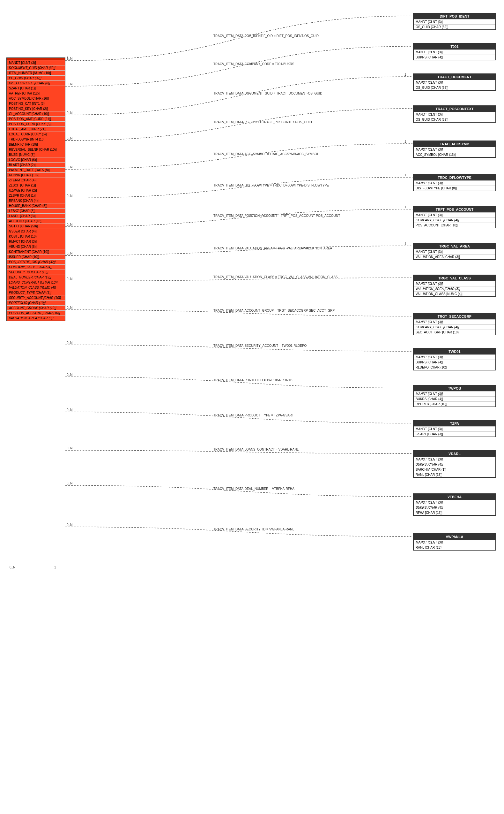 The image size is (504, 814). What do you see at coordinates (455, 155) in the screenshot?
I see `entity-row: ACC_SYMBOL [CHAR (16)]` at bounding box center [455, 155].